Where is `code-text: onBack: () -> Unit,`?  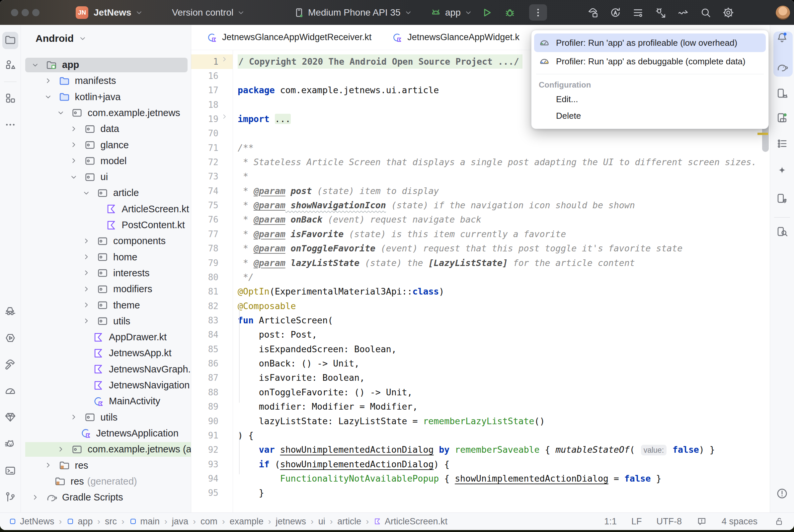 code-text: onBack: () -> Unit, is located at coordinates (299, 364).